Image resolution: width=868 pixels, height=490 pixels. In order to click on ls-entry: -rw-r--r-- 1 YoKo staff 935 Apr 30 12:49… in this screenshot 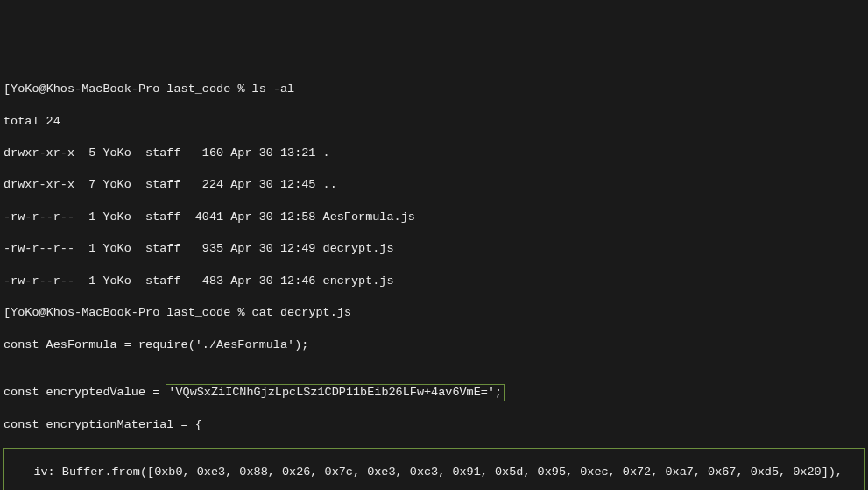, I will do `click(434, 249)`.